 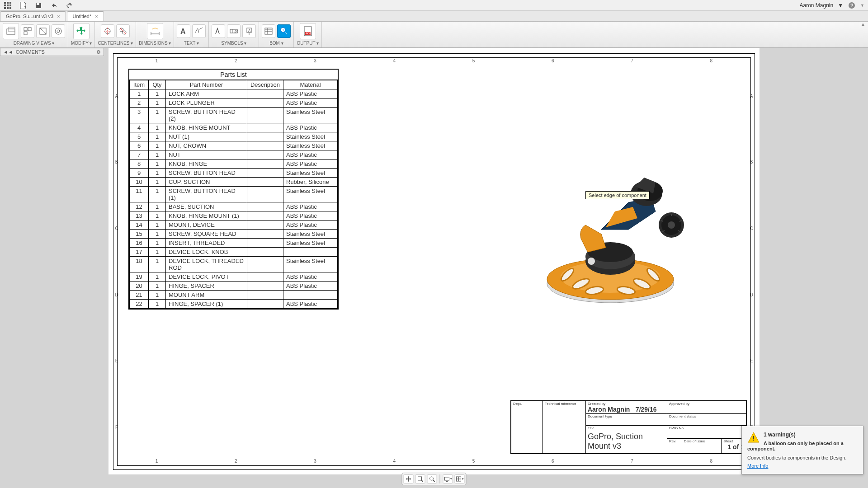 I want to click on comments-label: COMMENTS, so click(x=30, y=52).